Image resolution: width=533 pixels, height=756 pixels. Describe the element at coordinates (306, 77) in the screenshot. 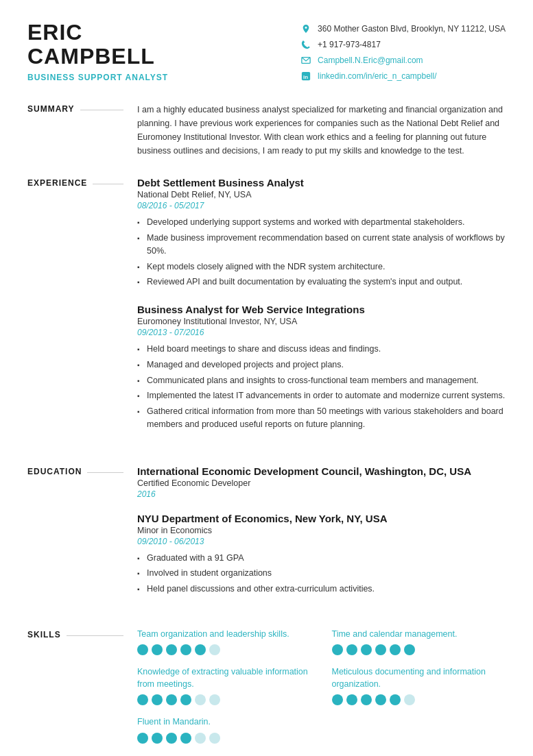

I see `svg-text: in` at that location.